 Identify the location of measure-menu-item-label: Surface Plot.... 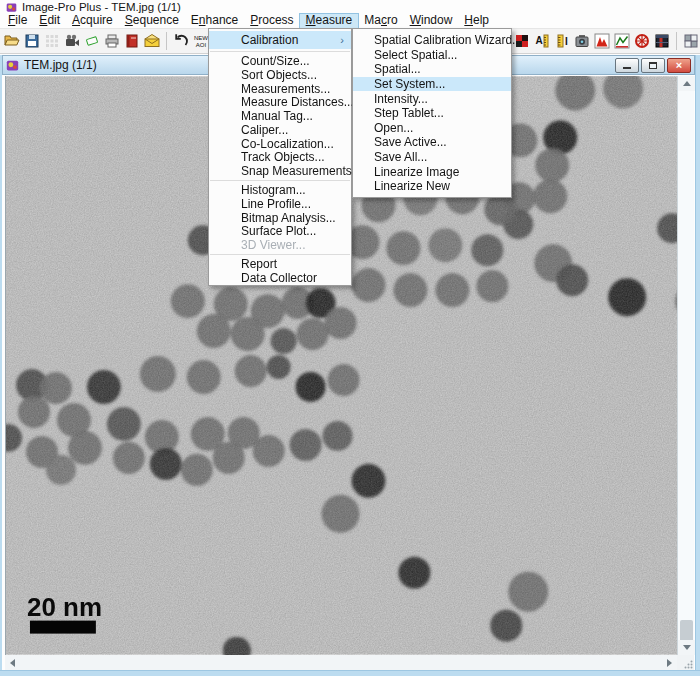
(278, 231).